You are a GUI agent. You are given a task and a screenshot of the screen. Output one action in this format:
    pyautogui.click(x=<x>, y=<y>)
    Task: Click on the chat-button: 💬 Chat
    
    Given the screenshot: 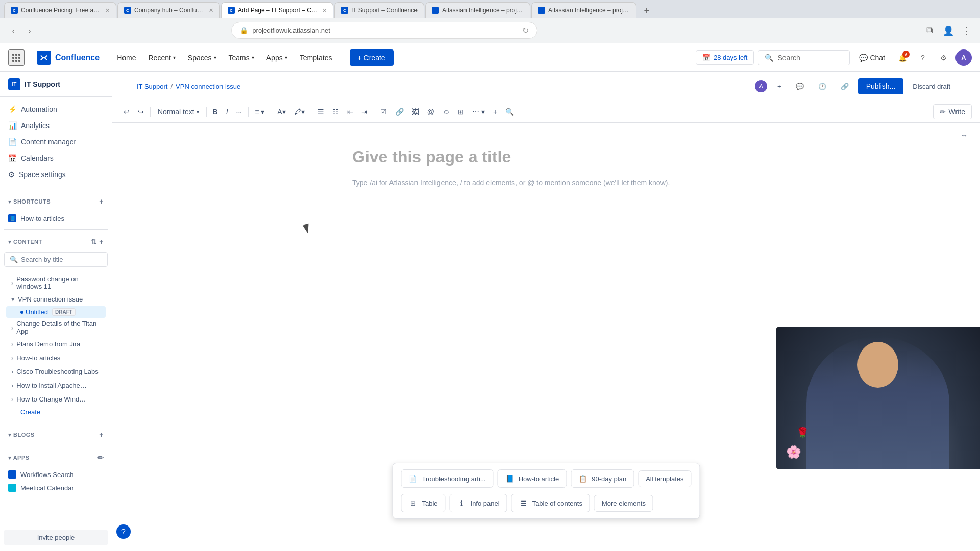 What is the action you would take?
    pyautogui.click(x=872, y=58)
    